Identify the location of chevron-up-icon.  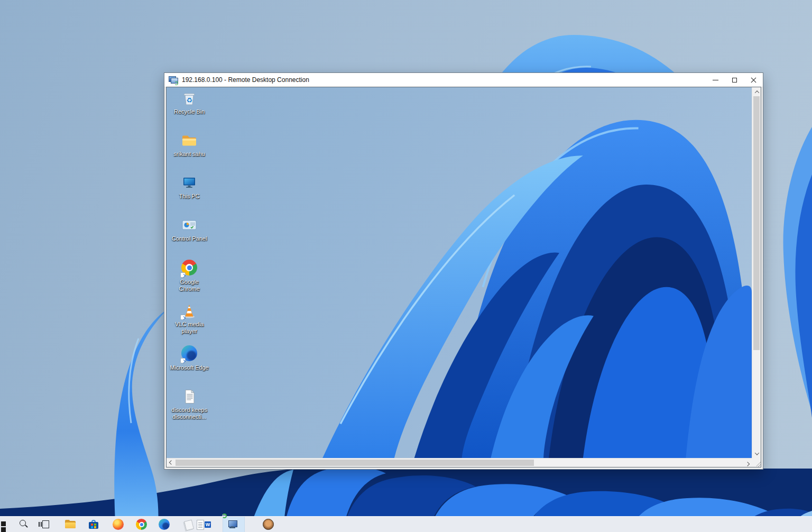
(756, 93).